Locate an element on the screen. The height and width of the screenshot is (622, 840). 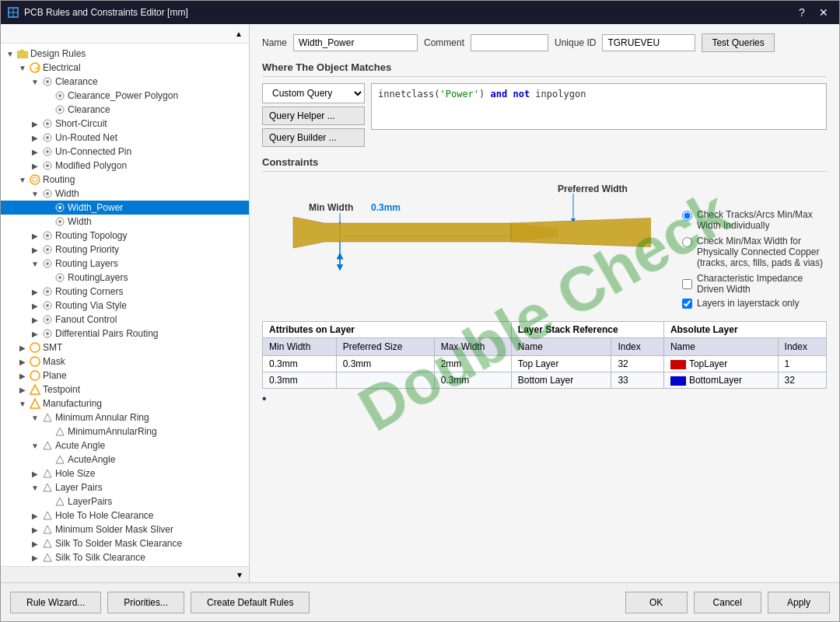
tree-item-acute-angle: ▼ Acute Angle is located at coordinates (124, 446).